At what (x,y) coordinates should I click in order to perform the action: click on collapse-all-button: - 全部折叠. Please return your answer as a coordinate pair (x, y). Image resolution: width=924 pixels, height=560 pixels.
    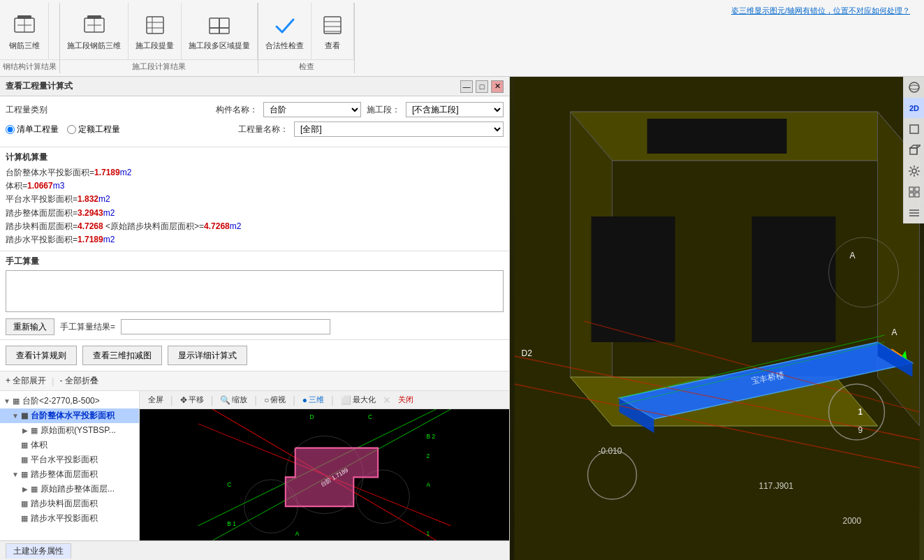
    Looking at the image, I should click on (78, 381).